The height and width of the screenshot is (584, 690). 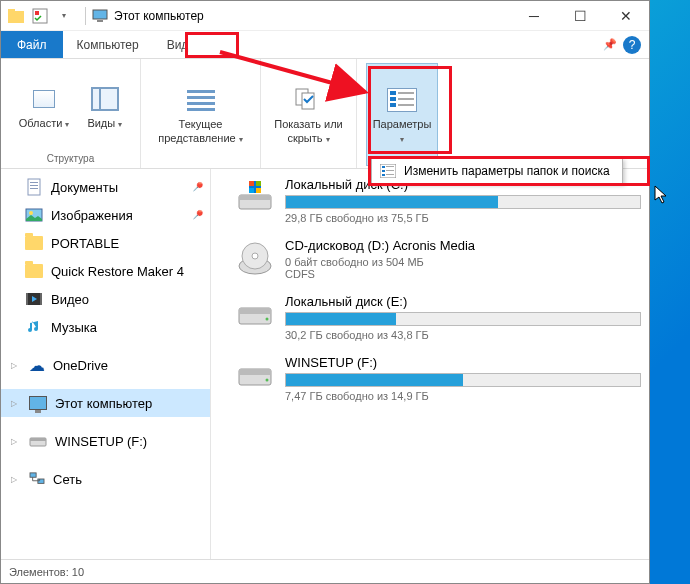 What do you see at coordinates (106, 299) in the screenshot?
I see `sidebar-item-video: Видео` at bounding box center [106, 299].